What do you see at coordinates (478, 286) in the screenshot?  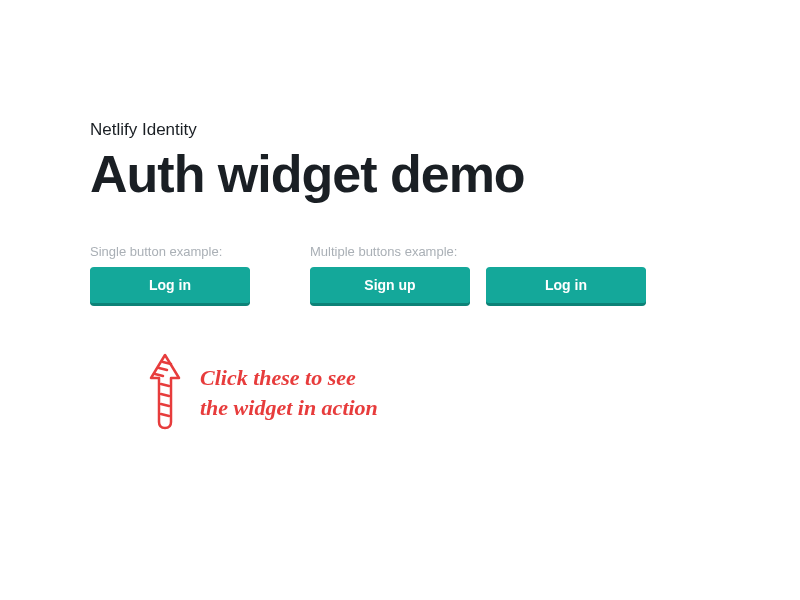 I see `multiple-button-row: Sign up Log in` at bounding box center [478, 286].